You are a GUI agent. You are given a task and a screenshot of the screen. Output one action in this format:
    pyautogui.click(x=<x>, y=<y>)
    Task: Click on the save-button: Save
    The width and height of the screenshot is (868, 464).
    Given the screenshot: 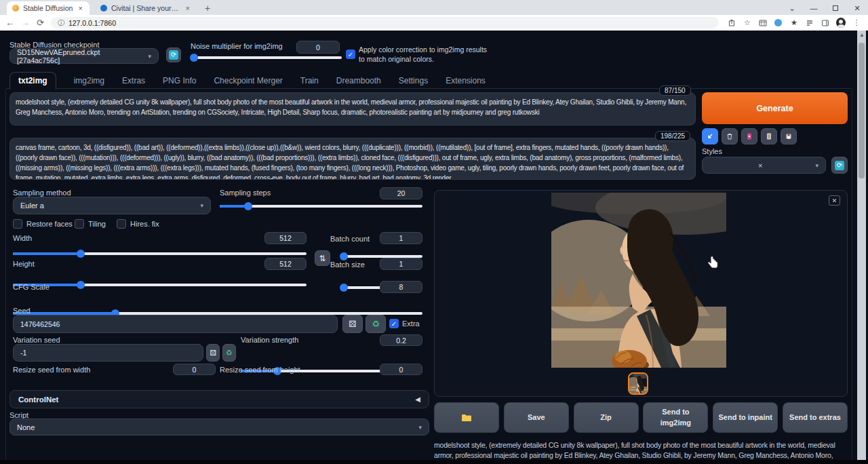 What is the action you would take?
    pyautogui.click(x=536, y=418)
    